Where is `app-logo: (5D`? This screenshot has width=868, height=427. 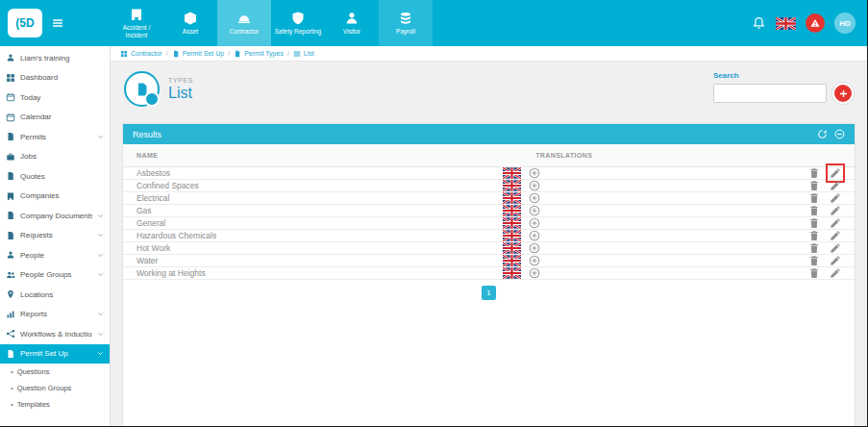
app-logo: (5D is located at coordinates (25, 23).